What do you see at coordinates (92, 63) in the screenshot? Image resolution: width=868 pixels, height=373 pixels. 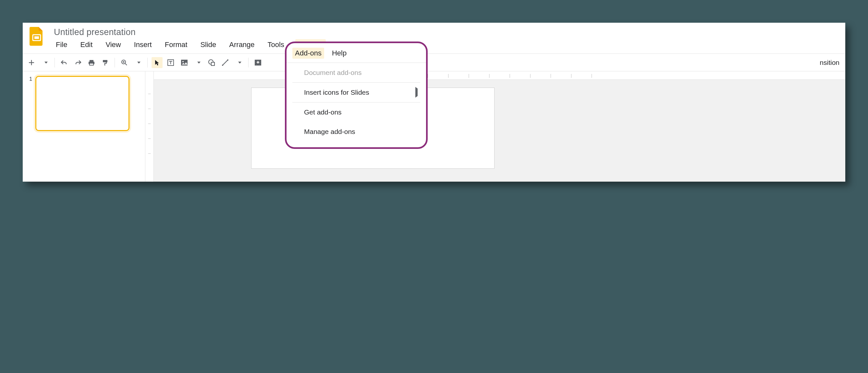 I see `print-button` at bounding box center [92, 63].